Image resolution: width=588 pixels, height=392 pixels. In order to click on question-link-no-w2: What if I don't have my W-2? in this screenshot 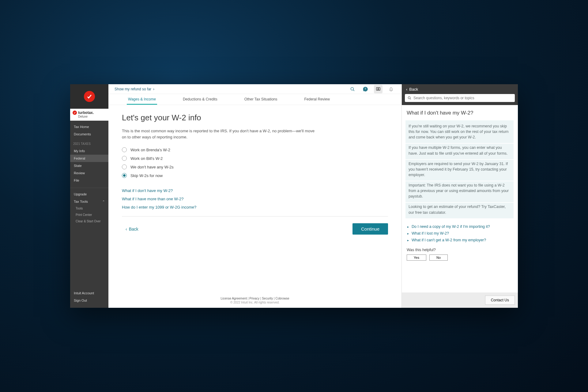, I will do `click(255, 190)`.